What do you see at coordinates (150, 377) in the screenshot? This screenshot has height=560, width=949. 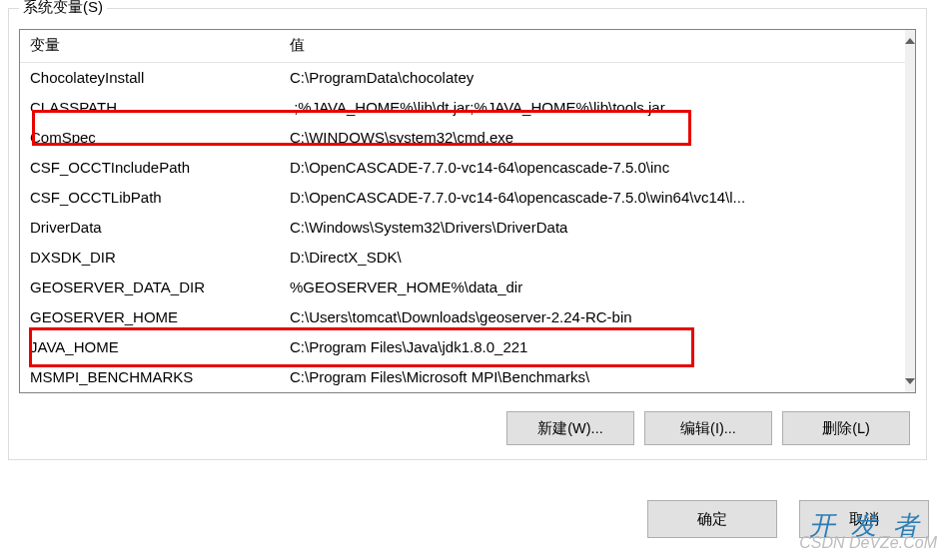 I see `cell-var: MSMPI_BENCHMARKS` at bounding box center [150, 377].